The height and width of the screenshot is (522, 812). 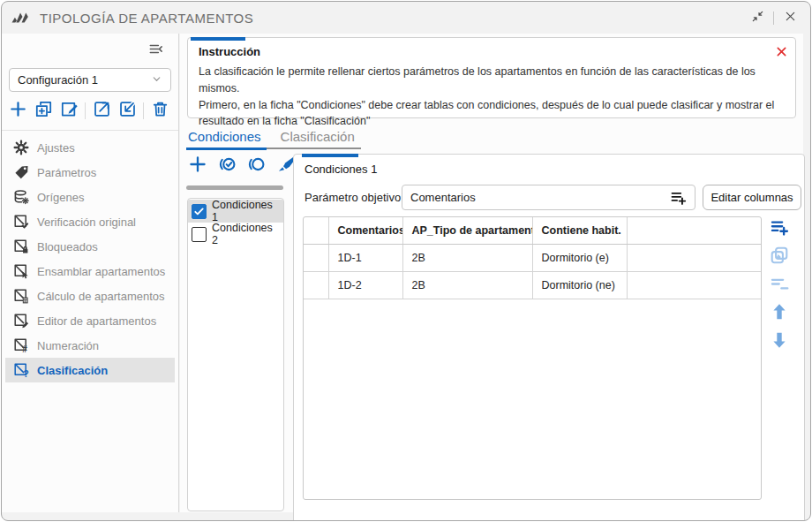 What do you see at coordinates (224, 140) in the screenshot?
I see `tab-condiciones: Condiciones` at bounding box center [224, 140].